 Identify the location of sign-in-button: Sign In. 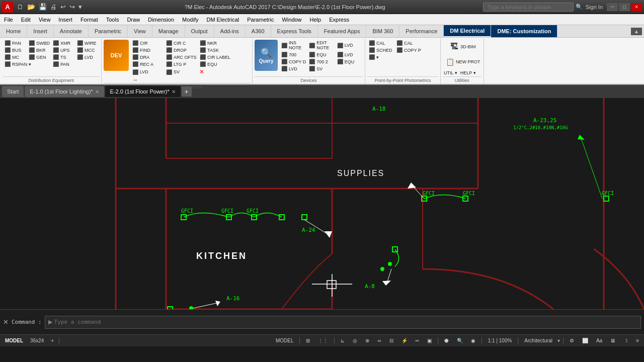
(594, 7).